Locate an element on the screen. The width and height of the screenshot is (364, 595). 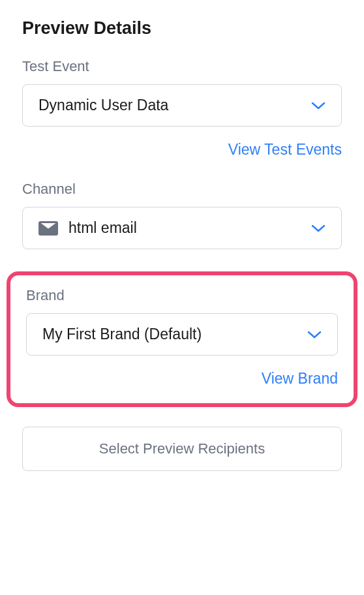
view-brand-link: View Brand is located at coordinates (300, 378).